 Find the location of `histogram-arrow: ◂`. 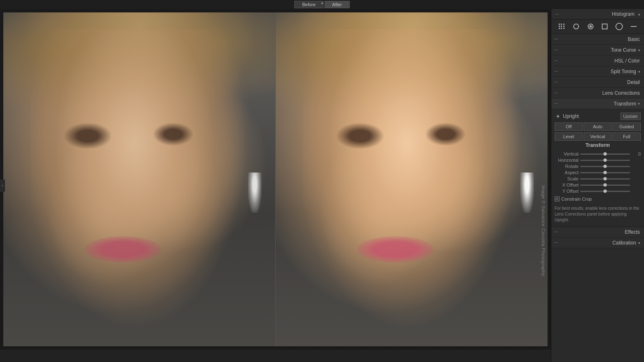

histogram-arrow: ◂ is located at coordinates (639, 14).